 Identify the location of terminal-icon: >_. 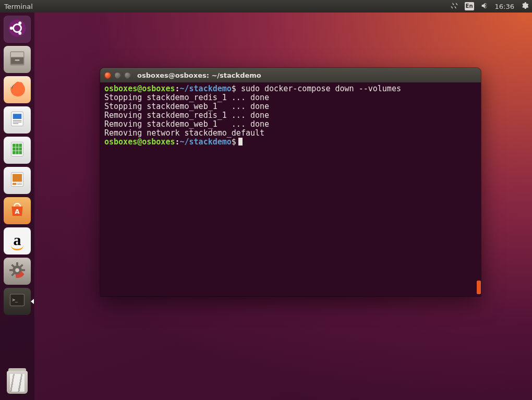
(17, 301).